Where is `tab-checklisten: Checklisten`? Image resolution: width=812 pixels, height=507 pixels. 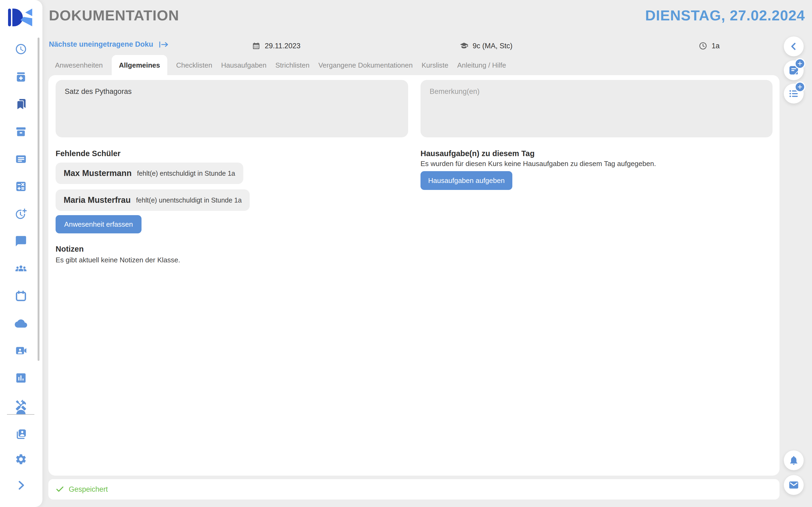 tab-checklisten: Checklisten is located at coordinates (194, 65).